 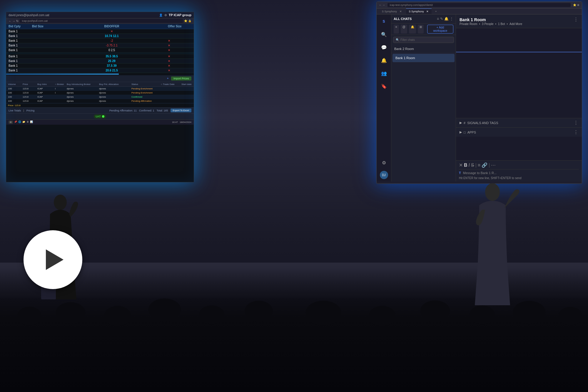 I want to click on link-icon: 🔗, so click(x=485, y=165).